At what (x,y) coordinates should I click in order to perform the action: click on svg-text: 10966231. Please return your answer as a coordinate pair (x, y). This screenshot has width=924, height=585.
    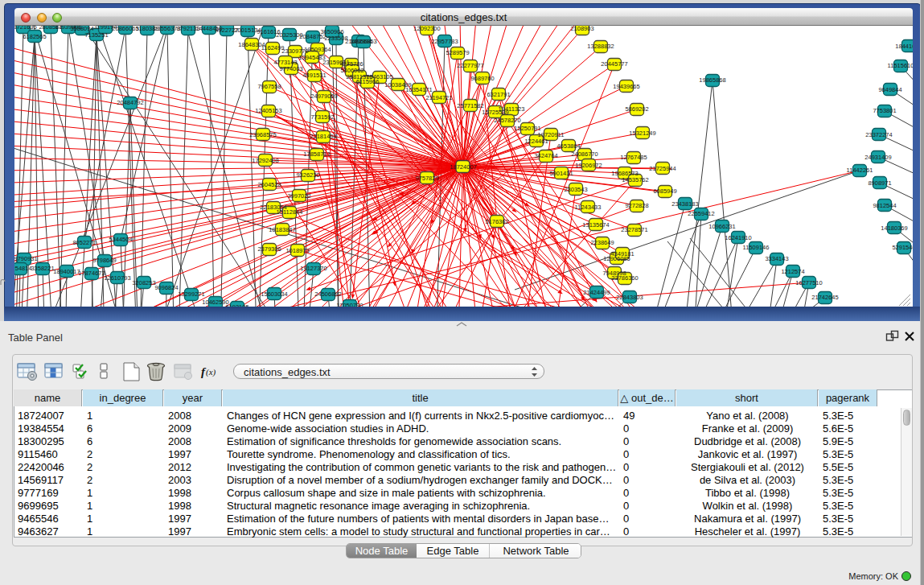
    Looking at the image, I should click on (722, 227).